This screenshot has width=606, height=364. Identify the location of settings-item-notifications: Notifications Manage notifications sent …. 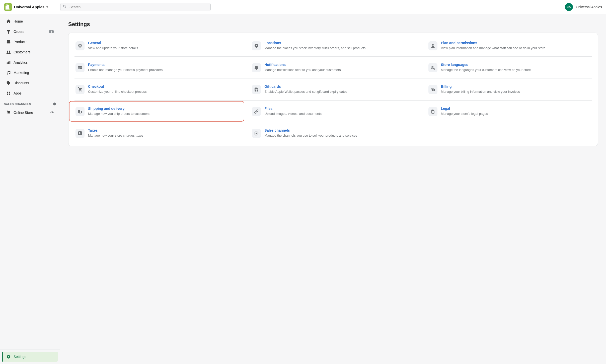
(333, 67).